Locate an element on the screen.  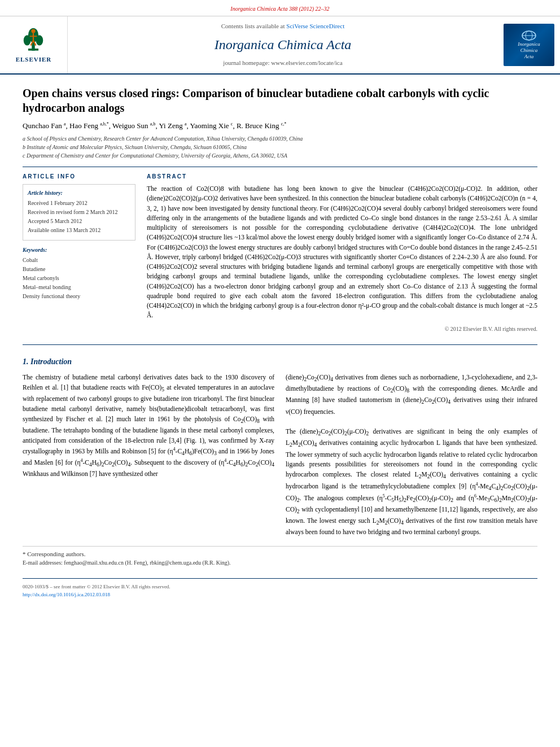
keywords-section: Keywords: Cobalt Butadiene Metal carbony… is located at coordinates (79, 273).